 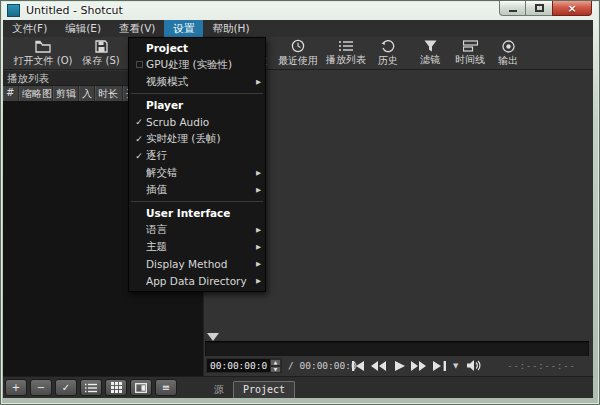 I want to click on bottom-bar: + − ✓ ≡ 源 Project, so click(x=298, y=387).